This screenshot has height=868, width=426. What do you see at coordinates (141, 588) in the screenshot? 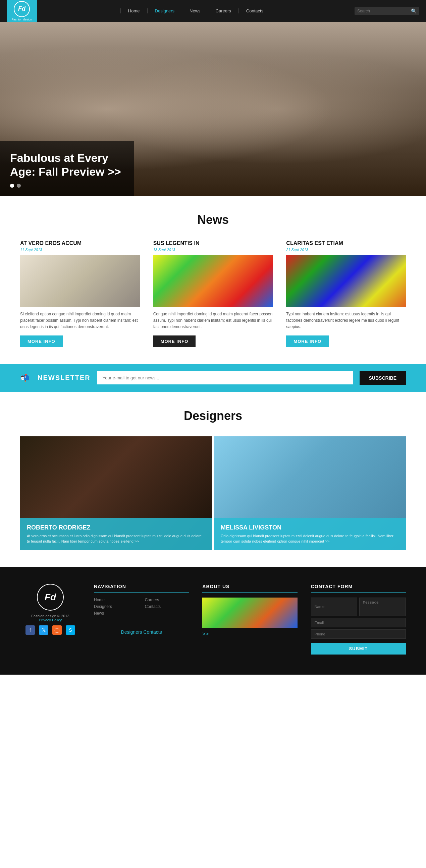
I see `footer-nav-title: NAVIGATION` at bounding box center [141, 588].